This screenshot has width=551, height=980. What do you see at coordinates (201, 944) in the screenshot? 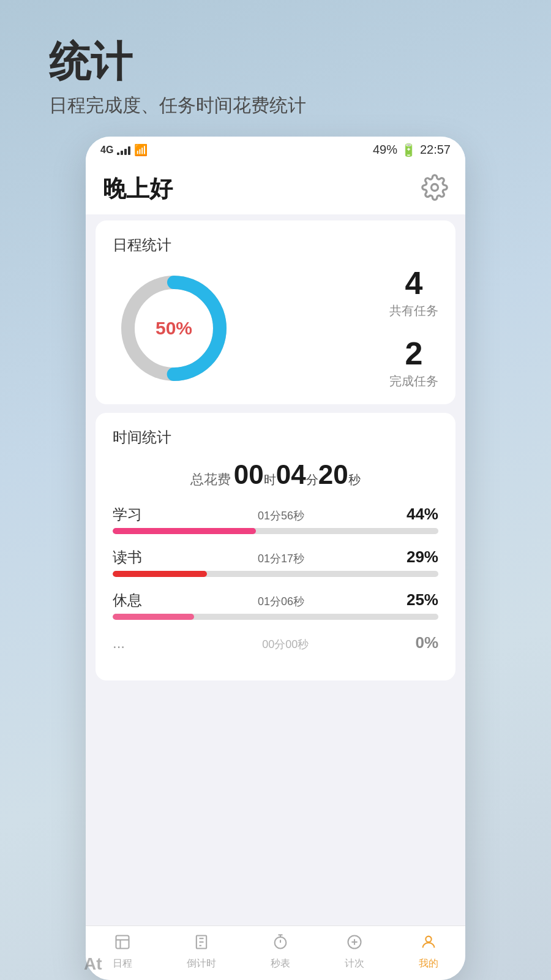
I see `countdown-icon` at bounding box center [201, 944].